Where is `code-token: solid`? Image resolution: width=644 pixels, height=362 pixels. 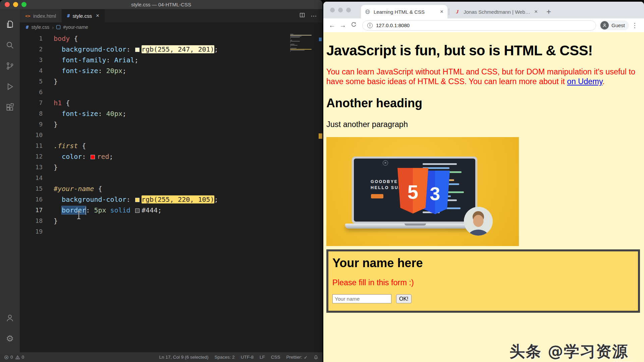 code-token: solid is located at coordinates (120, 210).